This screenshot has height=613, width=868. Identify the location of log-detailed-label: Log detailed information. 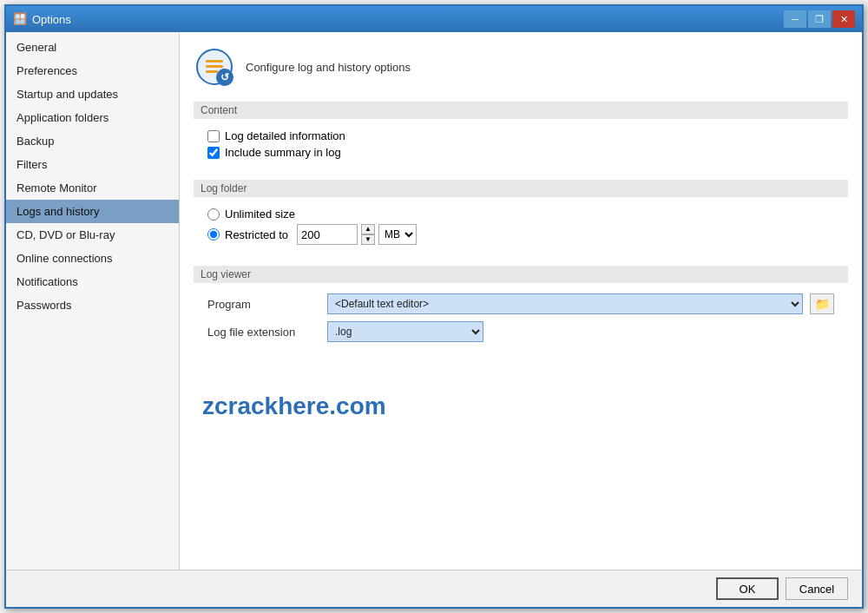
(285, 135).